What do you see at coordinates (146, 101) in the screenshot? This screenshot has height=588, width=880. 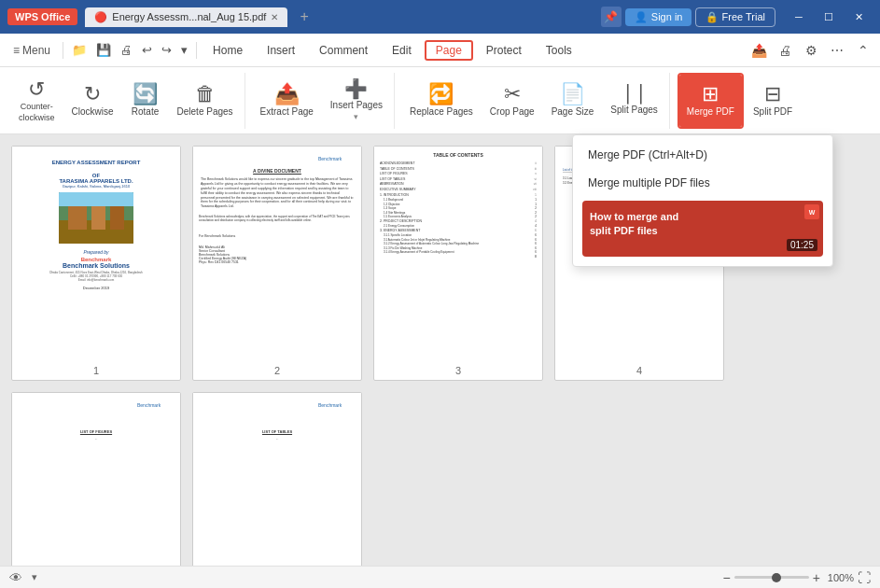 I see `rotate-button: 🔄 Rotate` at bounding box center [146, 101].